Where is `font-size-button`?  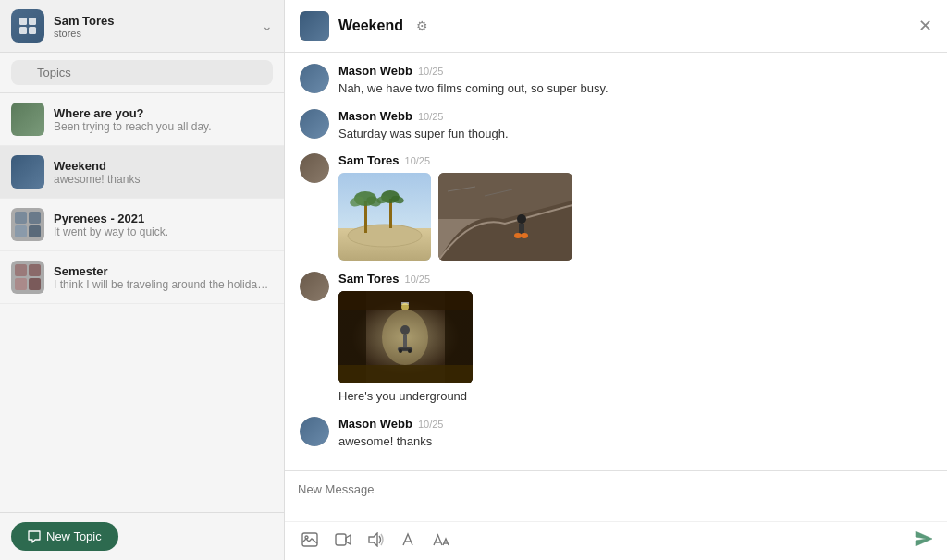
font-size-button is located at coordinates (441, 542).